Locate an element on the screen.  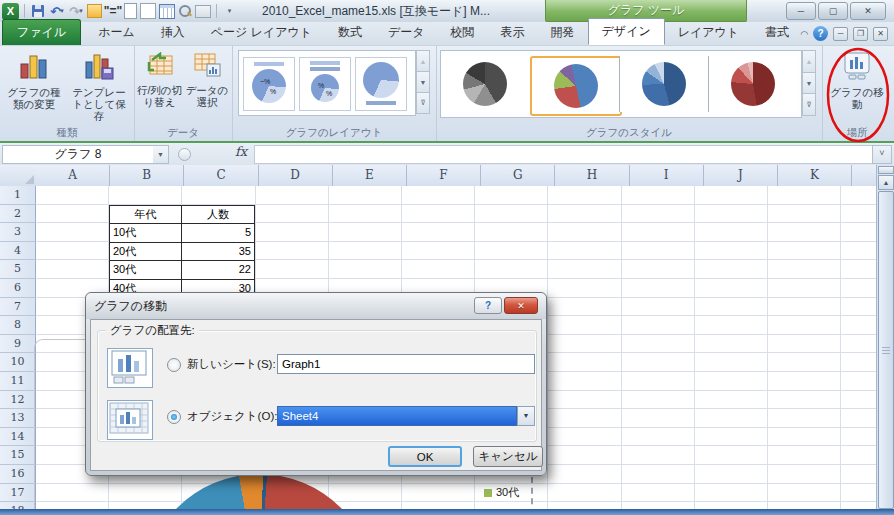
form-icon is located at coordinates (203, 12).